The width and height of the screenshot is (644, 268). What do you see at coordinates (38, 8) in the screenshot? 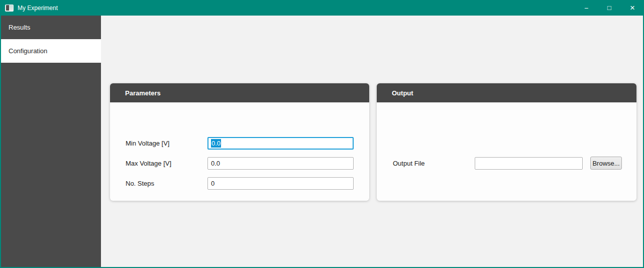
I see `window-title: My Experiment` at bounding box center [38, 8].